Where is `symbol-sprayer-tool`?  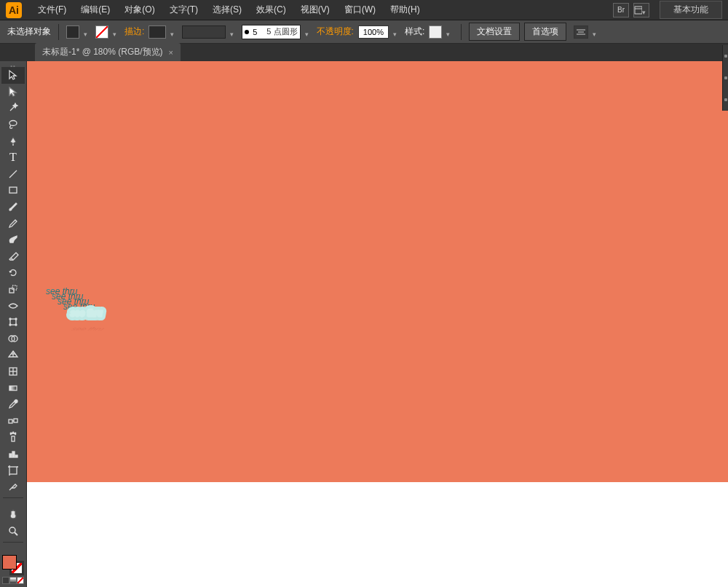
symbol-sprayer-tool is located at coordinates (13, 437).